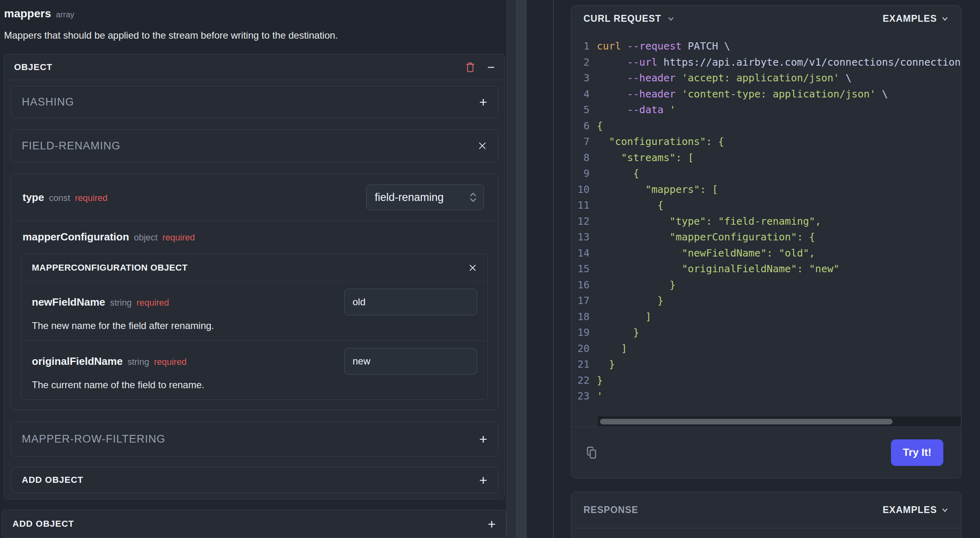  What do you see at coordinates (483, 439) in the screenshot?
I see `plus-icon: +` at bounding box center [483, 439].